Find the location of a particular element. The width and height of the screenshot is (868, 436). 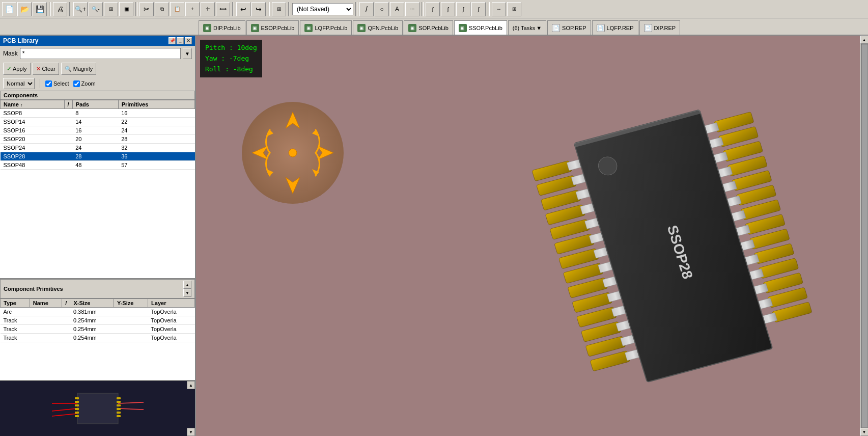

dip-label: DIP.PcbLib is located at coordinates (227, 28).